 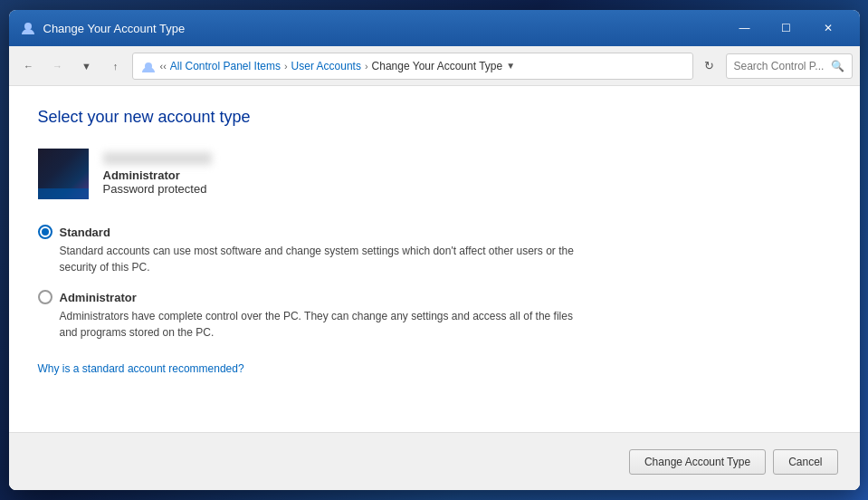 What do you see at coordinates (789, 66) in the screenshot?
I see `search-box: 🔍` at bounding box center [789, 66].